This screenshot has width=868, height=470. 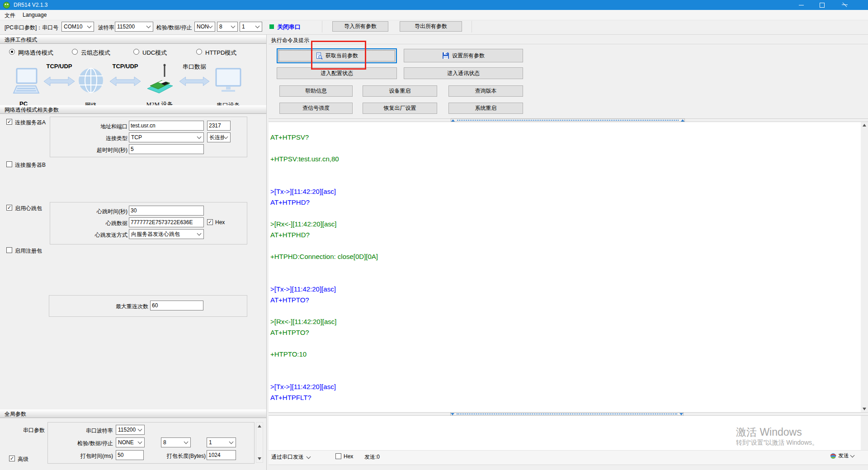 What do you see at coordinates (34, 430) in the screenshot?
I see `serial-params-label: 串口参数` at bounding box center [34, 430].